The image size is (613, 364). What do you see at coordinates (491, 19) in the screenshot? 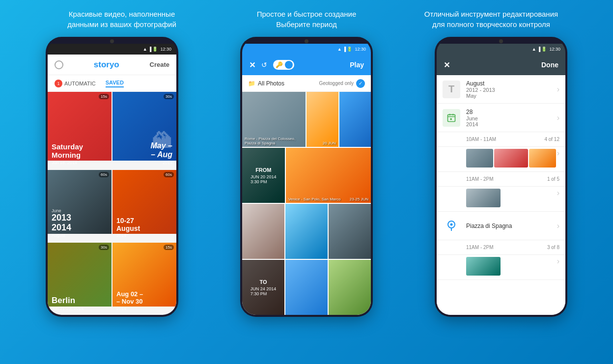
I see `header-text3: Отличный инструмент редактирования для п…` at bounding box center [491, 19].